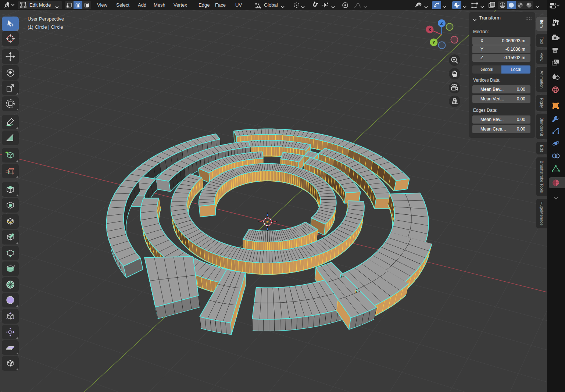  Describe the element at coordinates (442, 24) in the screenshot. I see `svg-text: Z` at that location.